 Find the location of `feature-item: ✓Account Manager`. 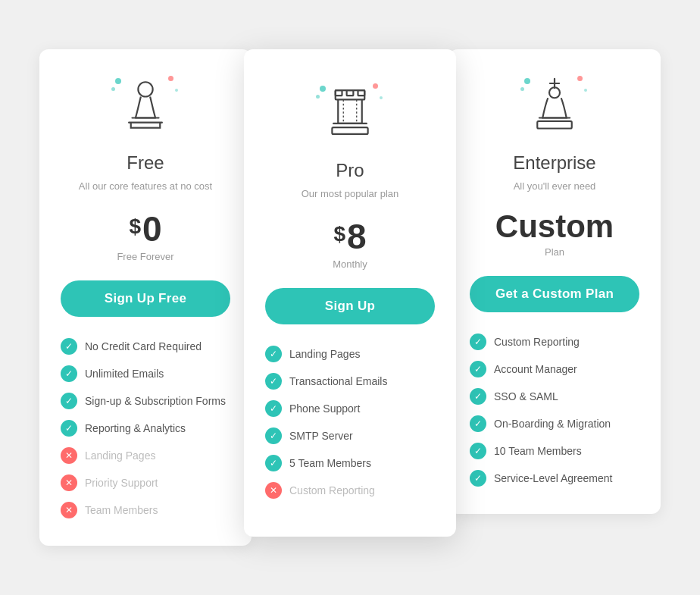

feature-item: ✓Account Manager is located at coordinates (555, 369).